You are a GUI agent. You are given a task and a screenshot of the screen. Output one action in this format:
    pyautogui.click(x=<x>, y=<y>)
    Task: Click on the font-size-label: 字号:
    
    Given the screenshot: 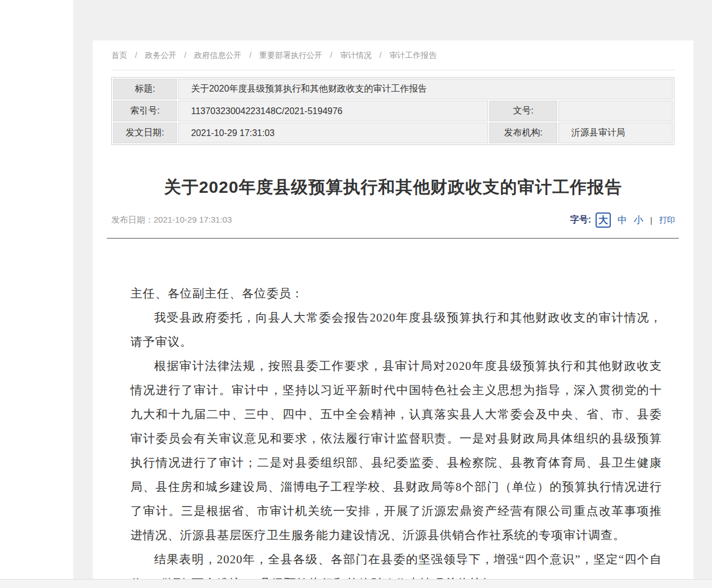 What is the action you would take?
    pyautogui.click(x=580, y=220)
    